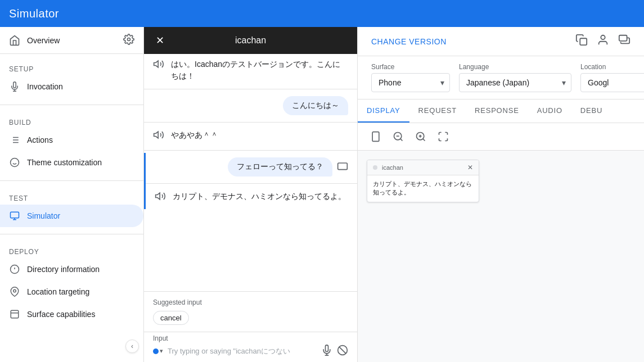  What do you see at coordinates (421, 137) in the screenshot?
I see `zoom-in-icon` at bounding box center [421, 137].